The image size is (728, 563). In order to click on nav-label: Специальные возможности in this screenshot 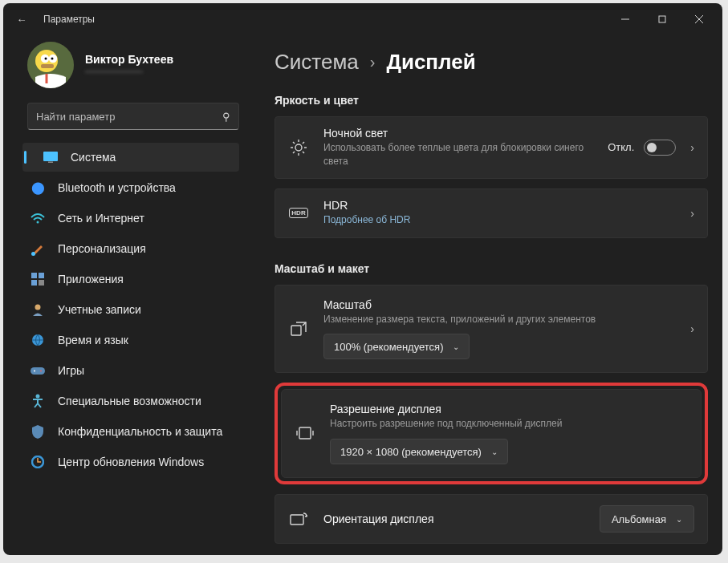, I will do `click(130, 401)`.